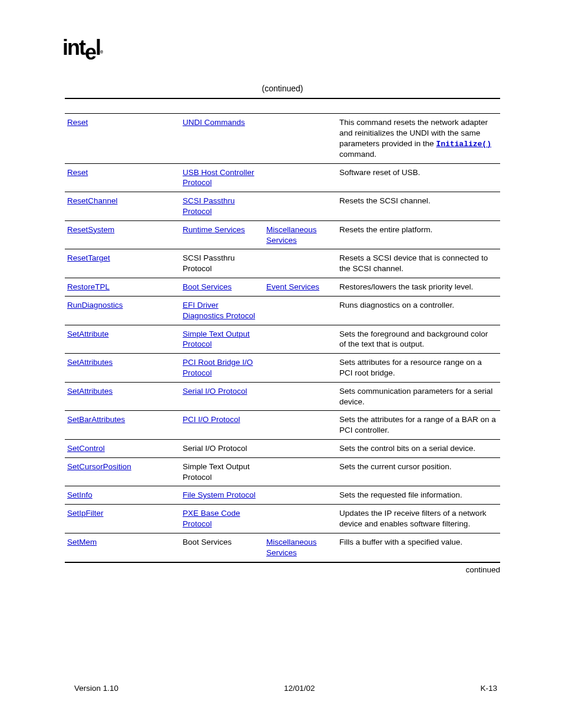 Image resolution: width=562 pixels, height=728 pixels. What do you see at coordinates (209, 206) in the screenshot?
I see `cell-service-link: SCSI Passthru Protocol` at bounding box center [209, 206].